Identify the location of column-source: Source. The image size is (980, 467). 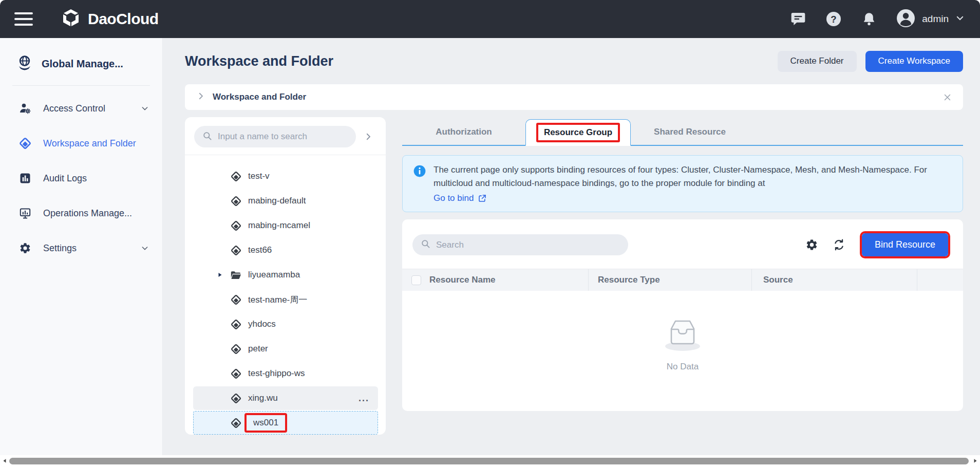
(834, 280).